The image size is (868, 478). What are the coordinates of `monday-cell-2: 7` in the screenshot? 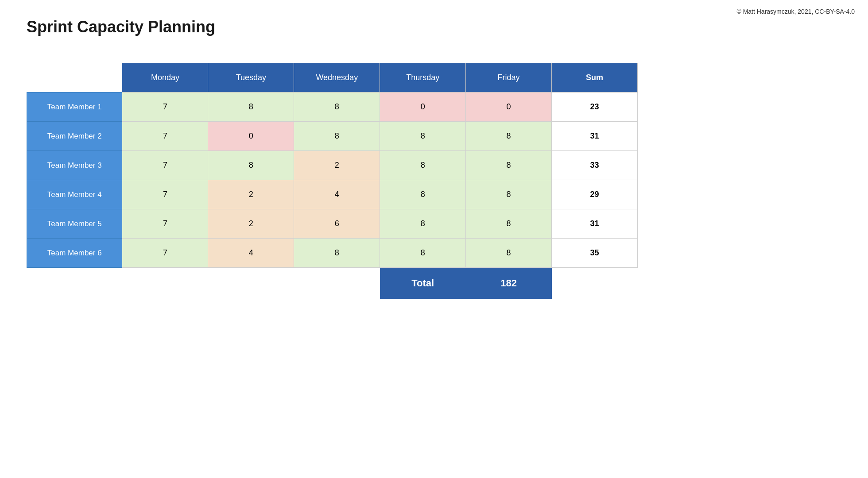 It's located at (165, 136).